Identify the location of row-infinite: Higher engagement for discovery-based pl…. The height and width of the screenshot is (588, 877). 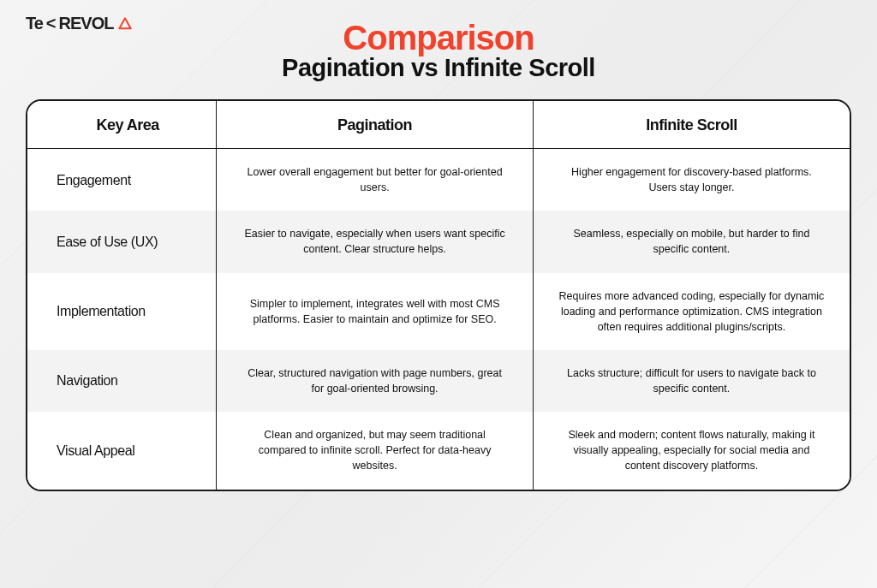
(691, 180).